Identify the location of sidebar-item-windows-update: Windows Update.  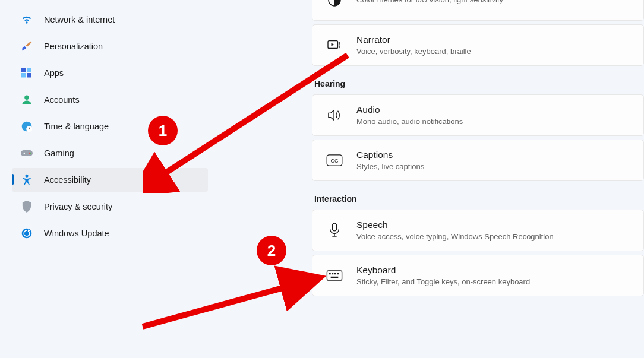
(110, 233).